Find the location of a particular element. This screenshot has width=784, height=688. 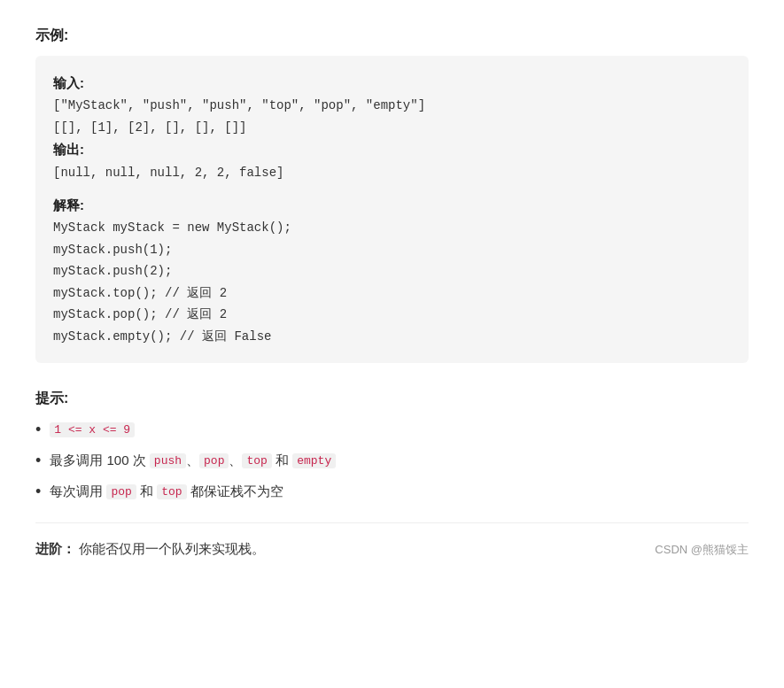

explain-label: 解释: is located at coordinates (69, 205).